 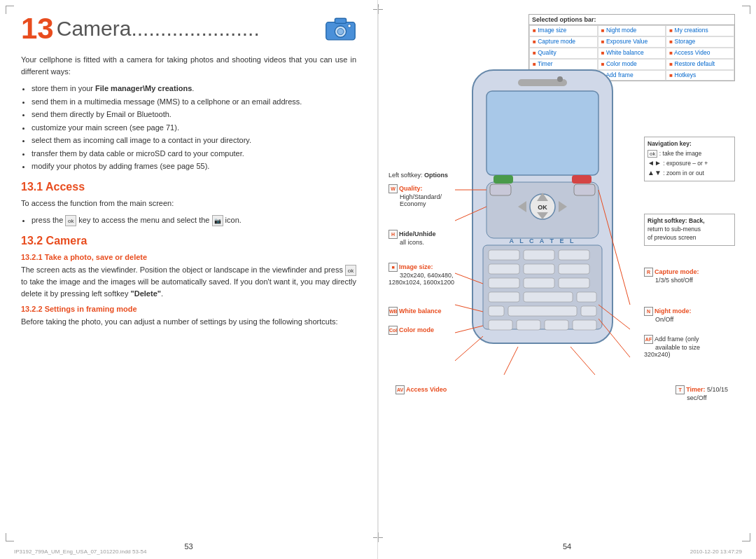 What do you see at coordinates (417, 234) in the screenshot?
I see `hide-label: Hide/Unhide` at bounding box center [417, 234].